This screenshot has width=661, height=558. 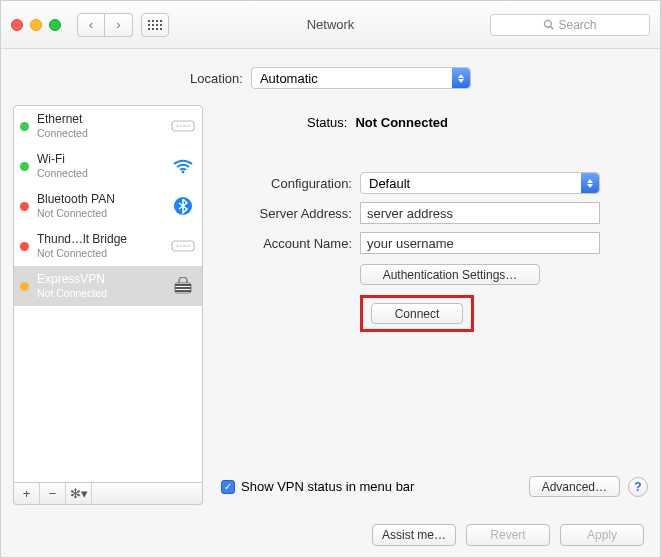 What do you see at coordinates (108, 166) in the screenshot?
I see `sidebar-item-wi-fi: Wi-FiConnected` at bounding box center [108, 166].